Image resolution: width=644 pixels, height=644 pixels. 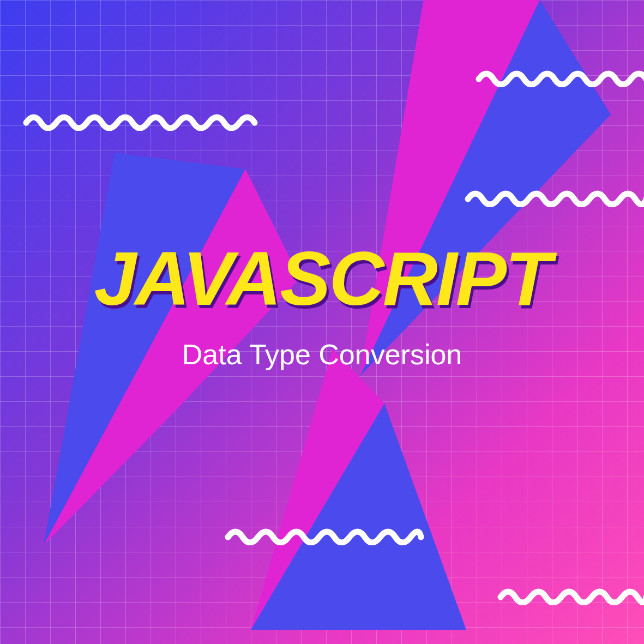 I want to click on squiggle-bottom-right, so click(x=570, y=594).